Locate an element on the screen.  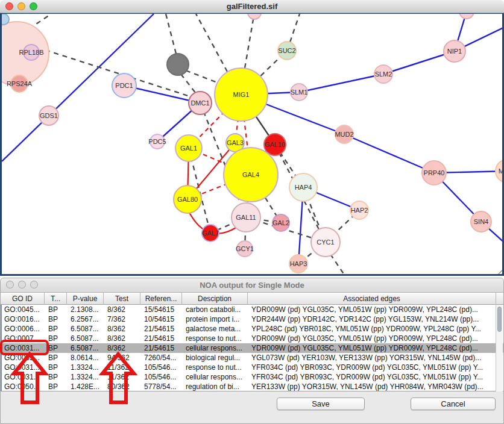
cell-description: carbon cataboli... is located at coordinates (216, 310).